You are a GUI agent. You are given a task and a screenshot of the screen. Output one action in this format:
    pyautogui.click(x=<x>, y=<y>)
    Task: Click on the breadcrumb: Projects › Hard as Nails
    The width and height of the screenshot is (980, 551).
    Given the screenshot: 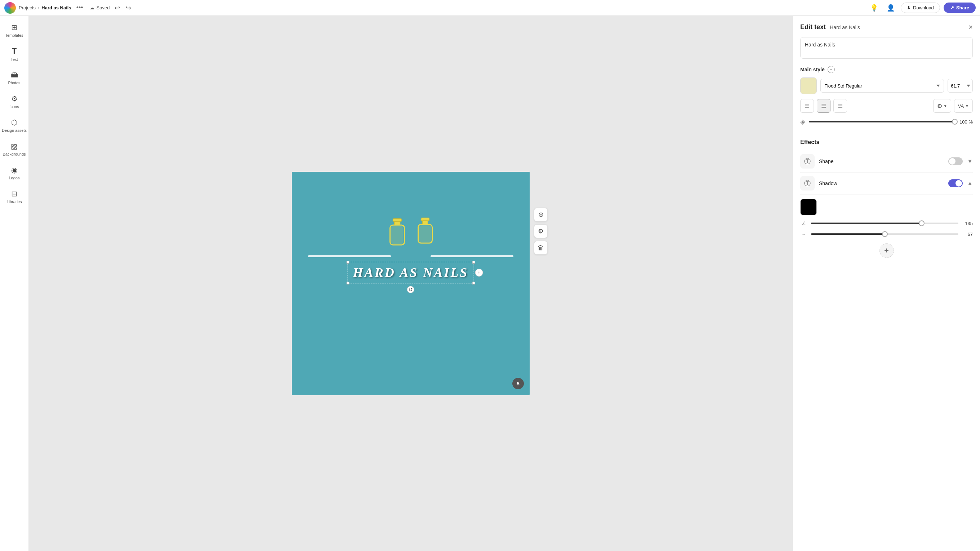 What is the action you would take?
    pyautogui.click(x=45, y=8)
    